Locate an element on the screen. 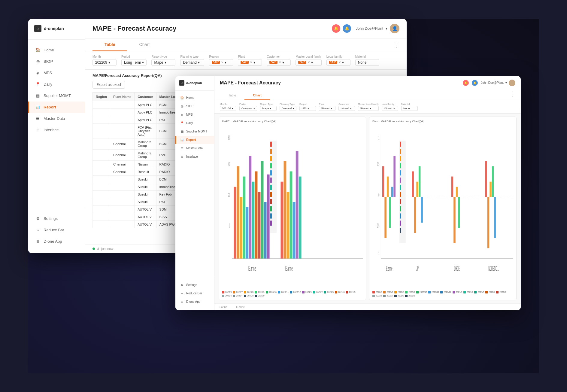  filter-plant-remove: ✕ is located at coordinates (251, 62).